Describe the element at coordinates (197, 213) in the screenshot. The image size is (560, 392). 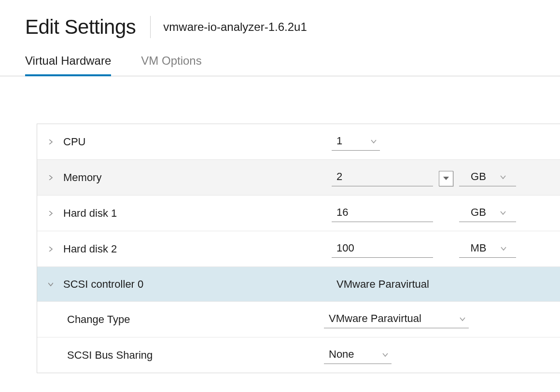
I see `hd1-label: Hard disk 1` at that location.